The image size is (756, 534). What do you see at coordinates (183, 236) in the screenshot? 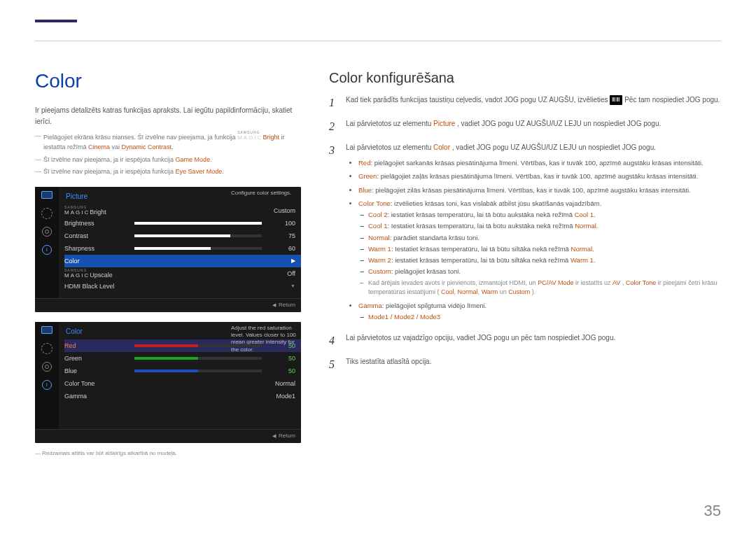
I see `osd1-row-contrast: Contrast 75` at bounding box center [183, 236].